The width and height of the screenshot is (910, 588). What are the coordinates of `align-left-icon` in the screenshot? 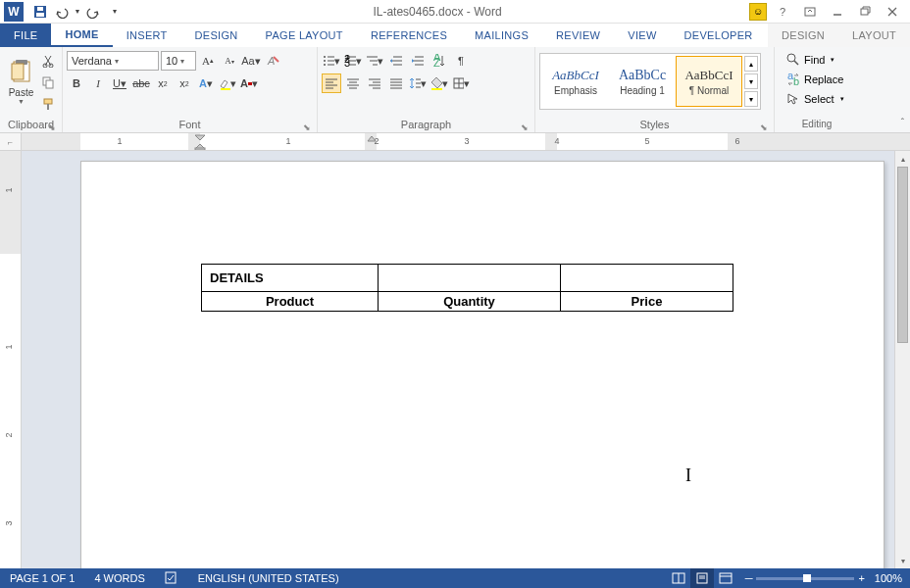 It's located at (331, 83).